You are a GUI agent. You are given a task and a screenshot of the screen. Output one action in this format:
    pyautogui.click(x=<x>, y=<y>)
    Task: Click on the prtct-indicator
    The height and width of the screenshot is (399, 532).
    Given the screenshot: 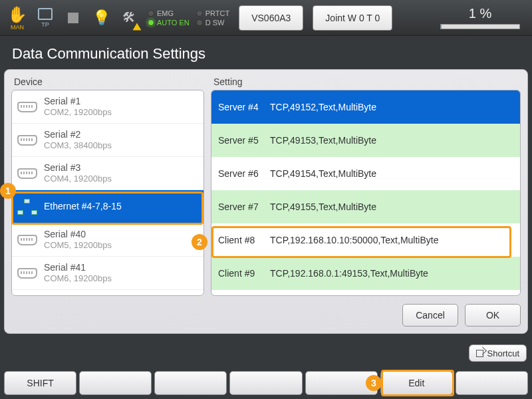 What is the action you would take?
    pyautogui.click(x=200, y=13)
    